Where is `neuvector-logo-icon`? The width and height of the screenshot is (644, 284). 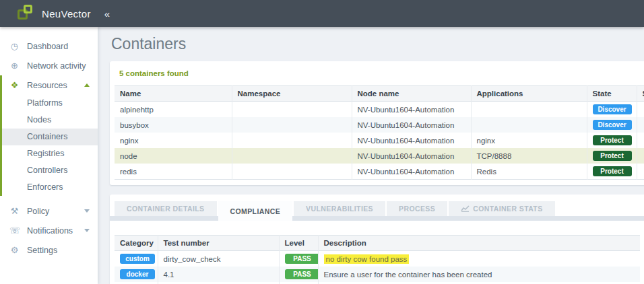
neuvector-logo-icon is located at coordinates (27, 13).